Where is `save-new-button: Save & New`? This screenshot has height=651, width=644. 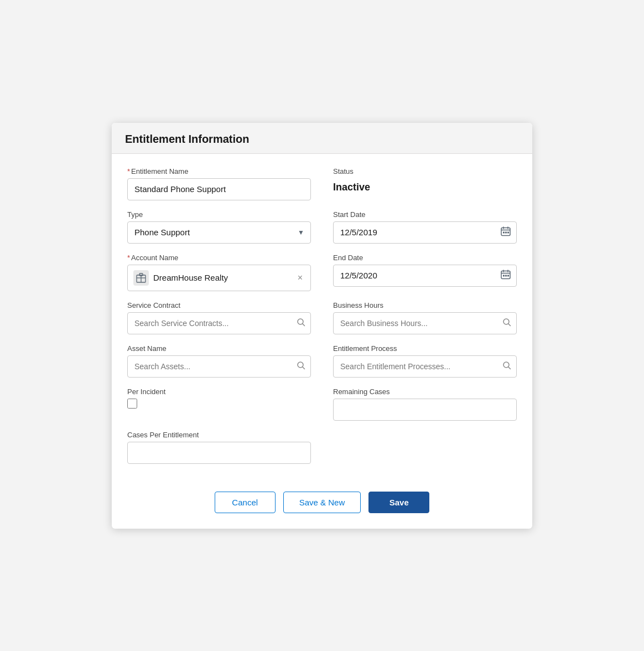
save-new-button: Save & New is located at coordinates (322, 503).